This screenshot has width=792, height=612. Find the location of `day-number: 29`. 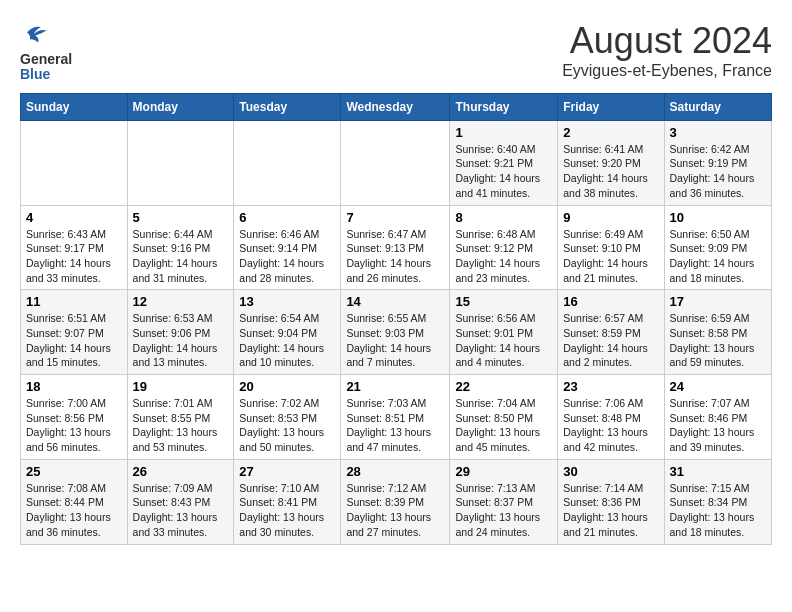

day-number: 29 is located at coordinates (504, 472).